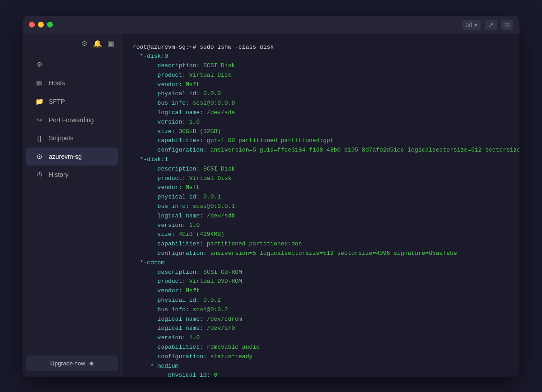 Image resolution: width=542 pixels, height=392 pixels. What do you see at coordinates (203, 47) in the screenshot?
I see `command-prompt: root@azurevm-sg:~# sudo lshw -class disk` at bounding box center [203, 47].